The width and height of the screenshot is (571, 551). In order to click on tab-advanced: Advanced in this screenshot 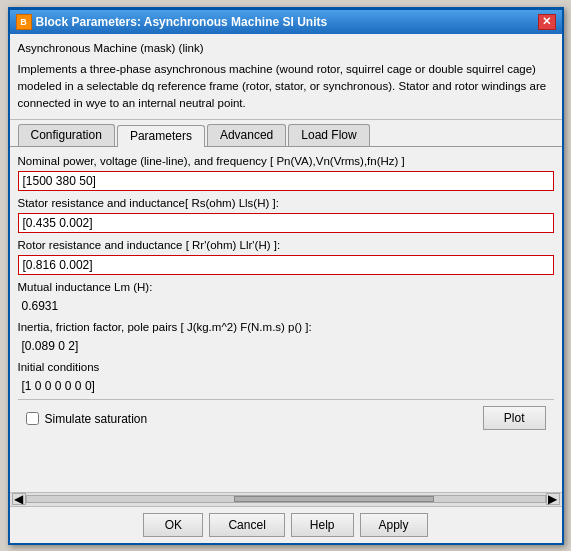, I will do `click(246, 135)`.